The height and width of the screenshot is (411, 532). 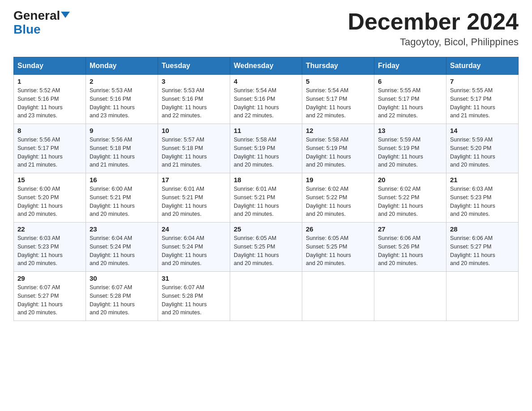 What do you see at coordinates (410, 66) in the screenshot?
I see `day-header-friday: Friday` at bounding box center [410, 66].